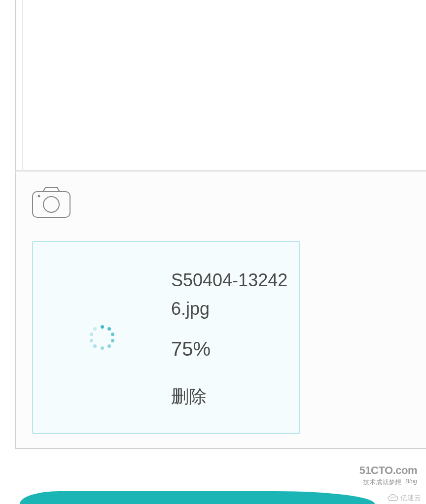 This screenshot has width=426, height=504. I want to click on loading-spinner-icon, so click(102, 337).